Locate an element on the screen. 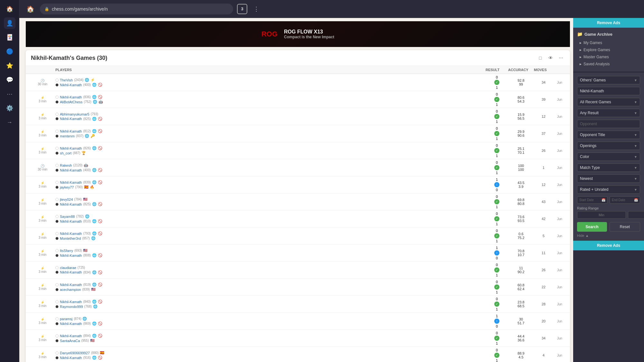 The image size is (644, 362). arrow-icon: ▸ is located at coordinates (581, 64).